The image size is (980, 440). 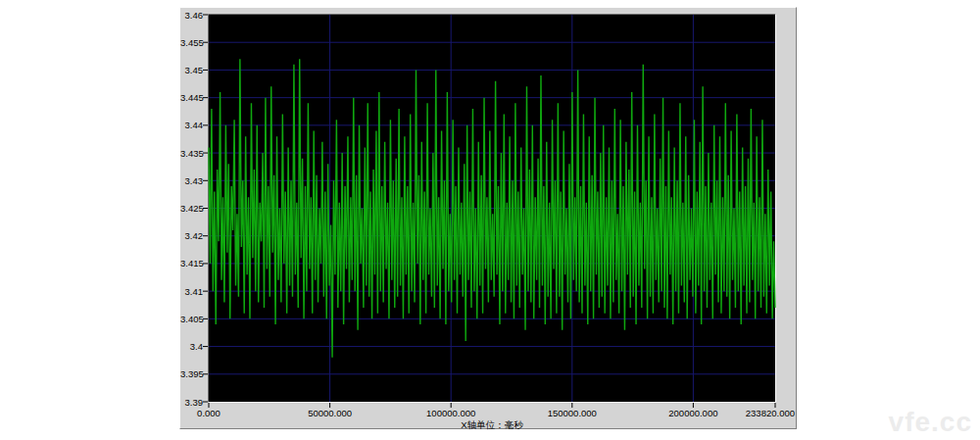 What do you see at coordinates (931, 422) in the screenshot?
I see `watermark: vfe.cc` at bounding box center [931, 422].